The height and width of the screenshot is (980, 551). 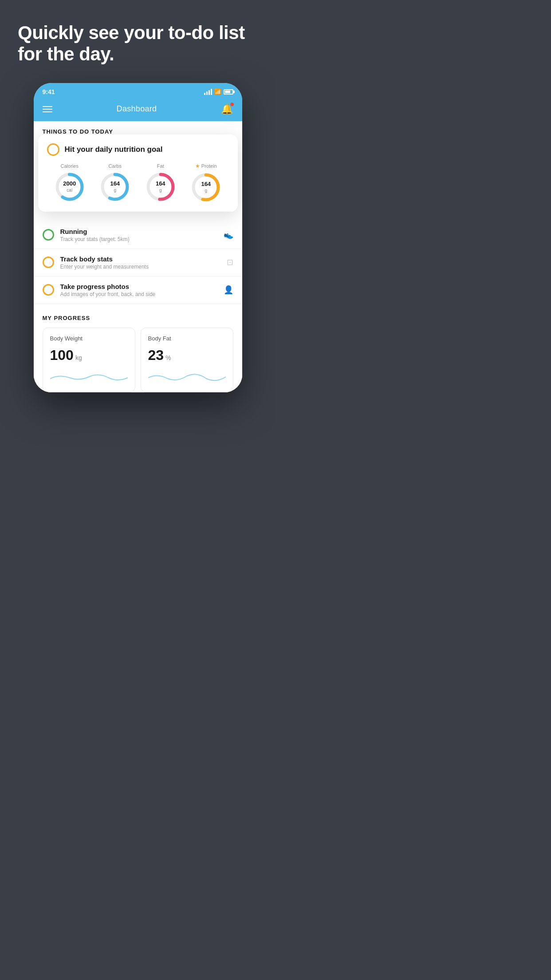 I want to click on status-bar: 9:41 📶, so click(x=138, y=91).